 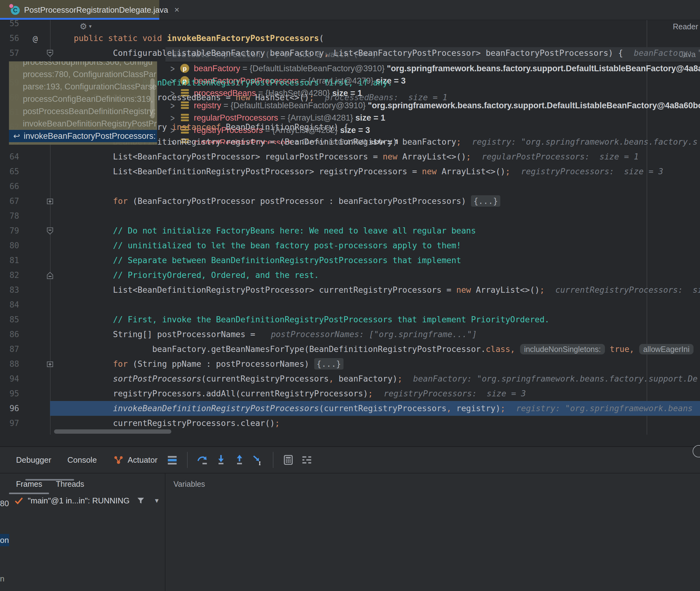 I want to click on code-text: currentRegistryProcessors.clear();, so click(x=177, y=423).